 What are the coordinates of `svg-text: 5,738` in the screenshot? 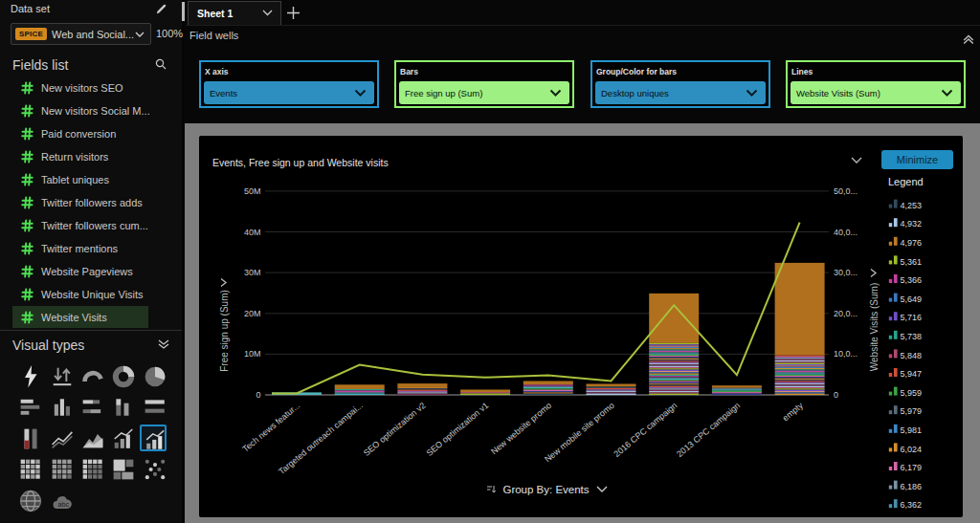 It's located at (911, 337).